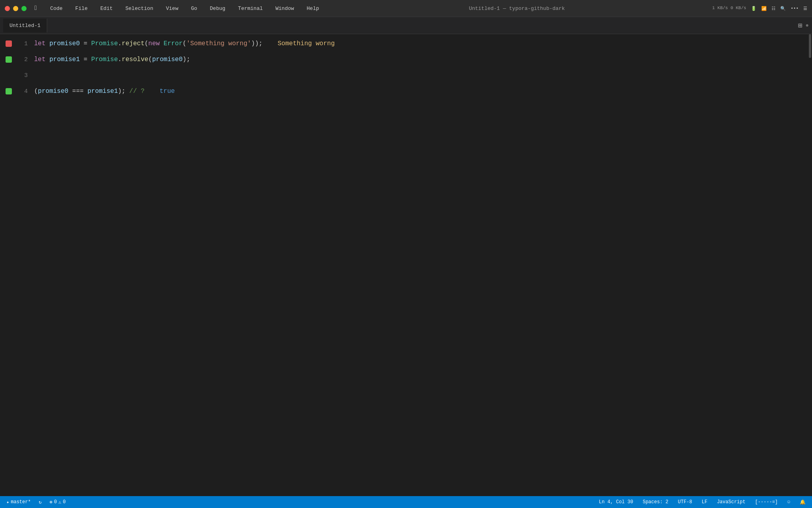 The width and height of the screenshot is (812, 508). I want to click on scrollbar-thumb, so click(810, 46).